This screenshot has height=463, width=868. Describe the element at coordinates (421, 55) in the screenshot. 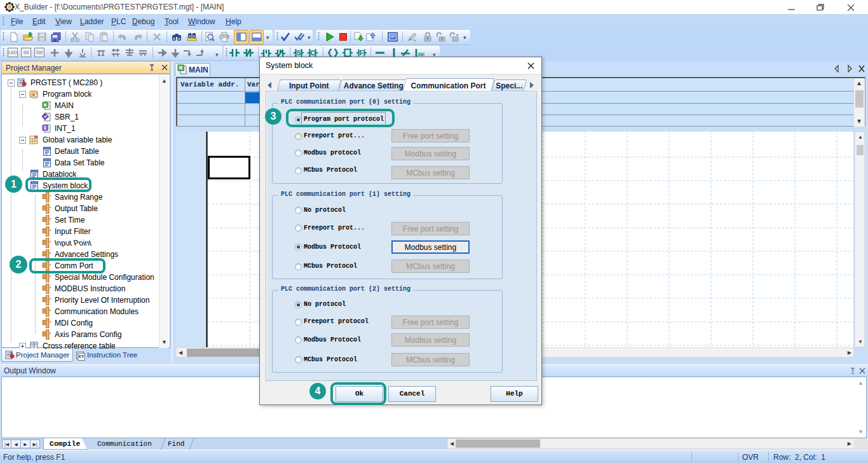

I see `svg-text: DEL` at that location.